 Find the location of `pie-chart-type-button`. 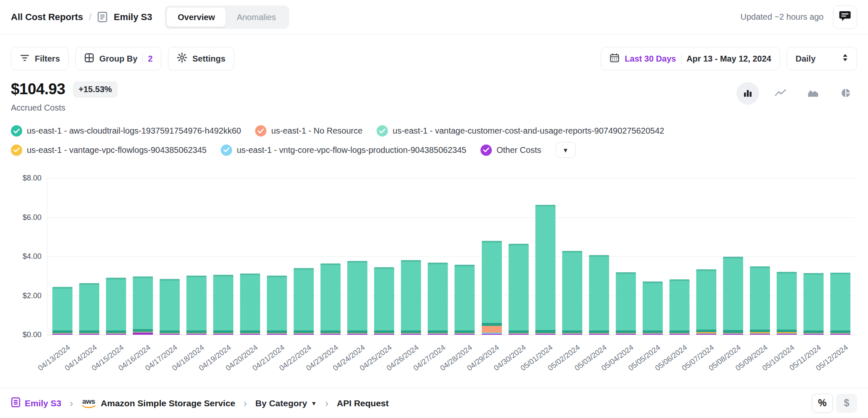

pie-chart-type-button is located at coordinates (846, 93).